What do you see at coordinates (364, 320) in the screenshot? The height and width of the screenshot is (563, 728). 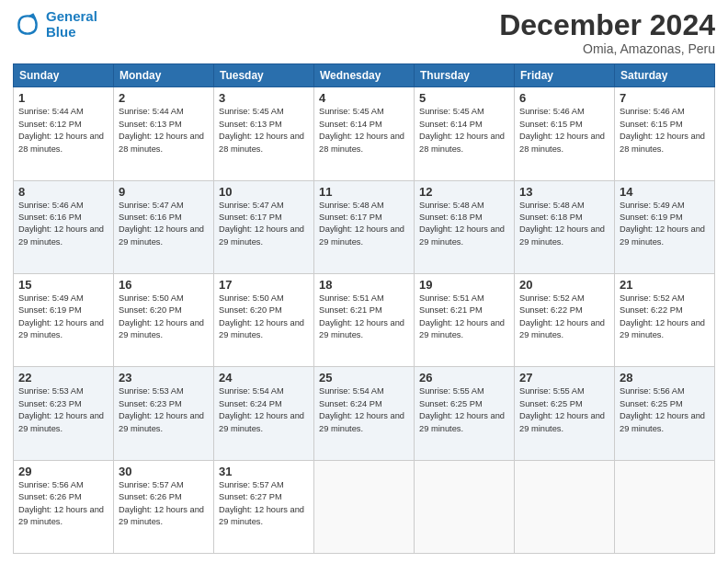 I see `table-cell: 18Sunrise: 5:51 AMSunset: 6:21 PMDayligh…` at bounding box center [364, 320].